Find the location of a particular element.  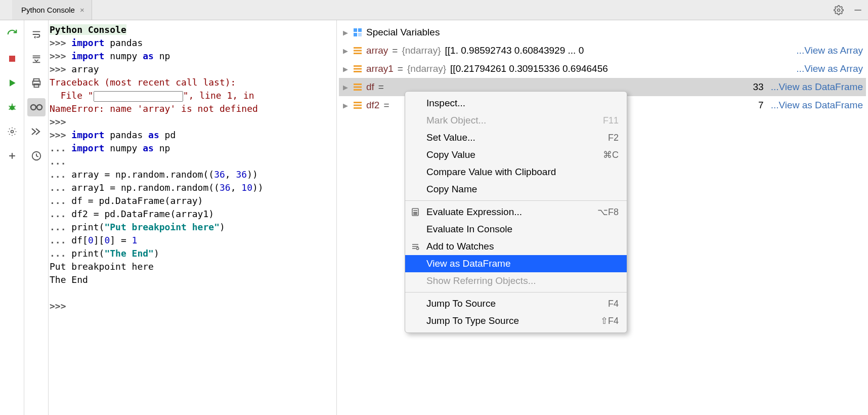

menu-item: Jump To SourceF4 is located at coordinates (516, 304).